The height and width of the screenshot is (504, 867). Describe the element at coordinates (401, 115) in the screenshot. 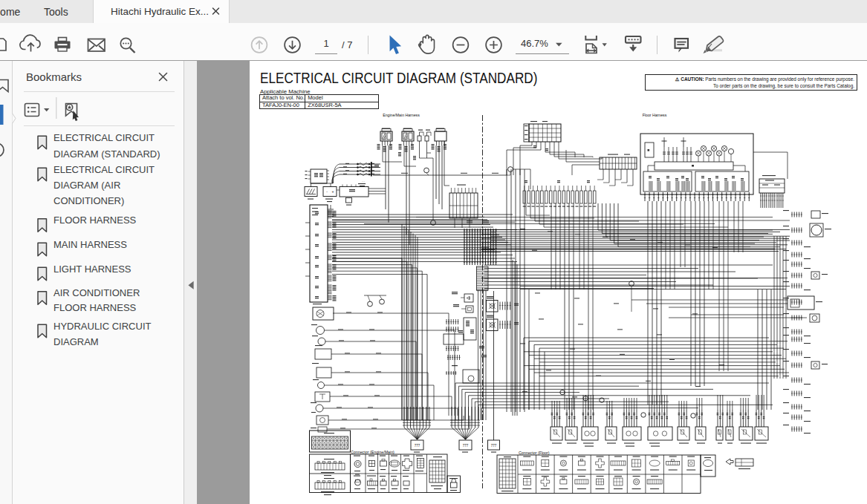

I see `svg-text: Engine/Main Harness` at that location.